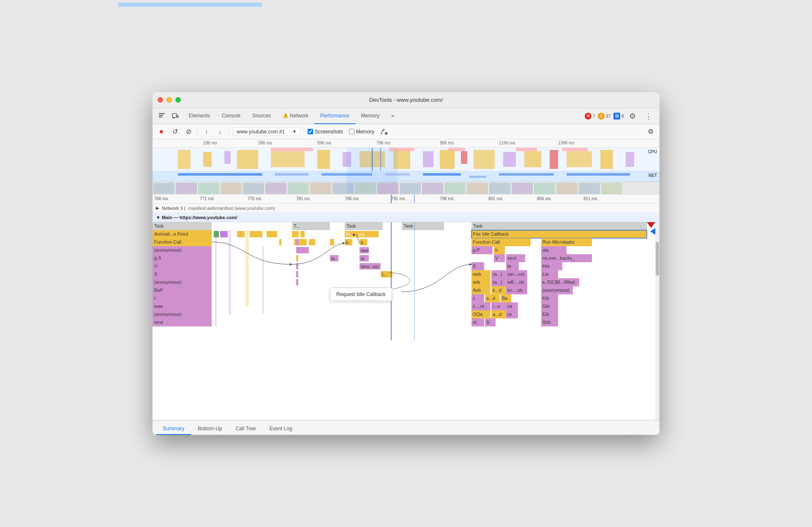  Describe the element at coordinates (175, 132) in the screenshot. I see `reload-button: ↺` at that location.